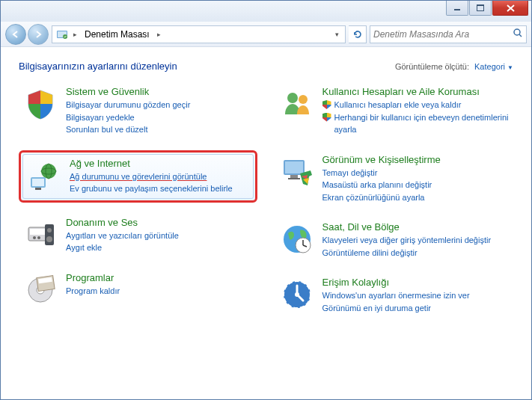  Describe the element at coordinates (358, 34) in the screenshot. I see `refresh-button` at that location.